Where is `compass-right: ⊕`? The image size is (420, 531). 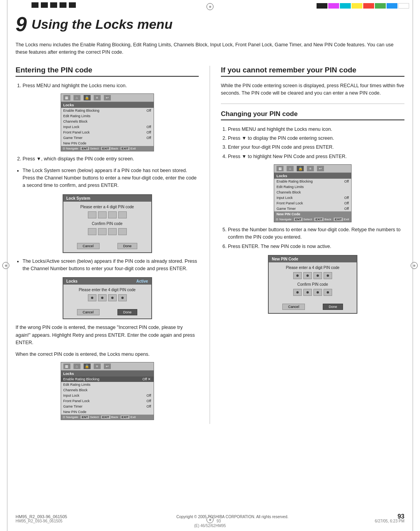
compass-right: ⊕ is located at coordinates (414, 266).